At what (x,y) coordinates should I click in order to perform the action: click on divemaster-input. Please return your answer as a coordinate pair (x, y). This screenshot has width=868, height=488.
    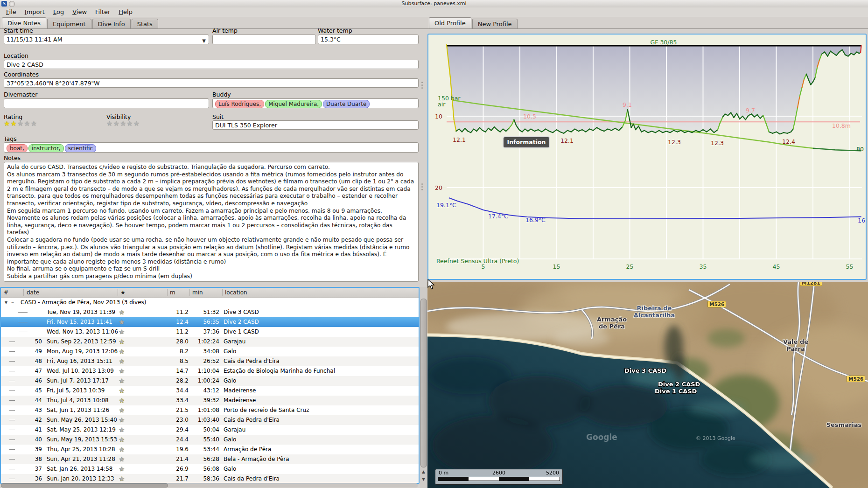
    Looking at the image, I should click on (106, 104).